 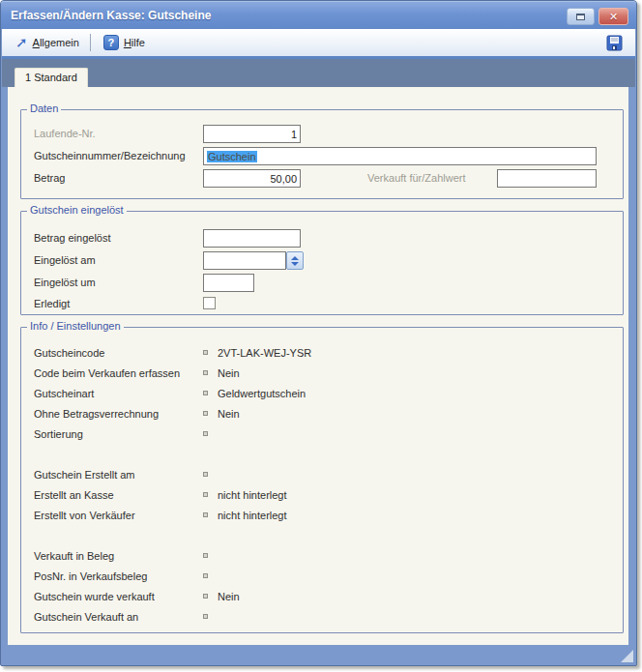 What do you see at coordinates (615, 43) in the screenshot?
I see `save-button` at bounding box center [615, 43].